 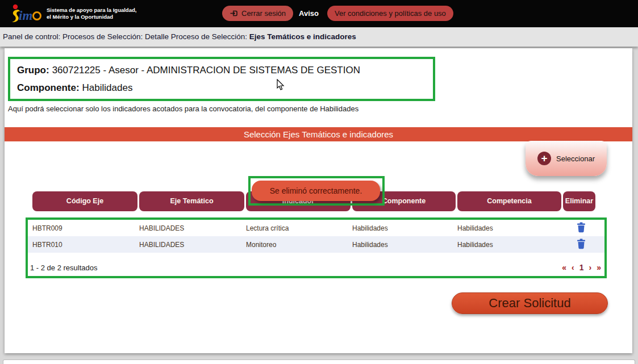 What do you see at coordinates (318, 134) in the screenshot?
I see `section-title: Selección Ejes Temáticos e indicadores` at bounding box center [318, 134].